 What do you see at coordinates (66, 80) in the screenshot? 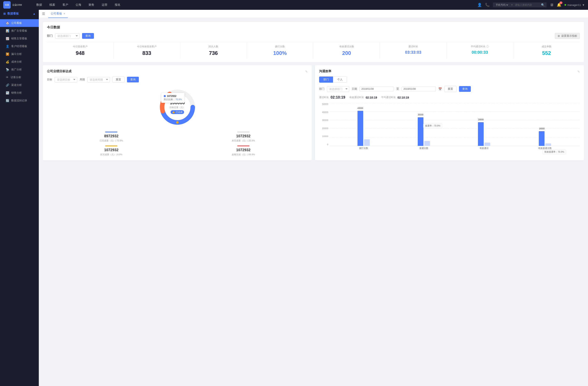
I see `goal-select: 请选择目标` at bounding box center [66, 80].